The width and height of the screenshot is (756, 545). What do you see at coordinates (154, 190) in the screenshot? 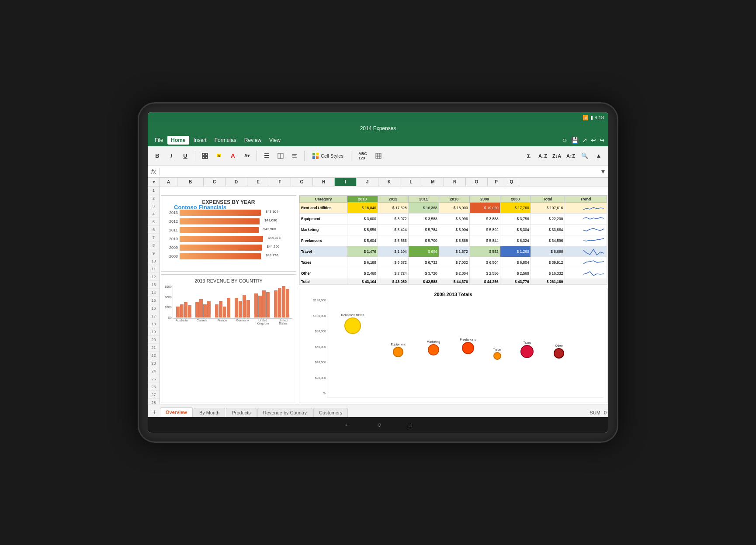
I see `row-num-1: 1` at bounding box center [154, 190].